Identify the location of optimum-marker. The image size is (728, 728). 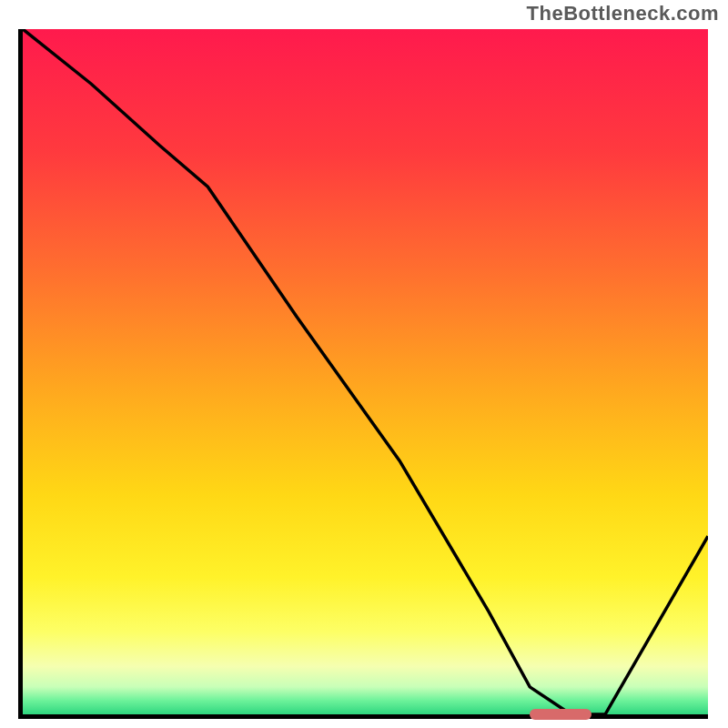
(561, 714).